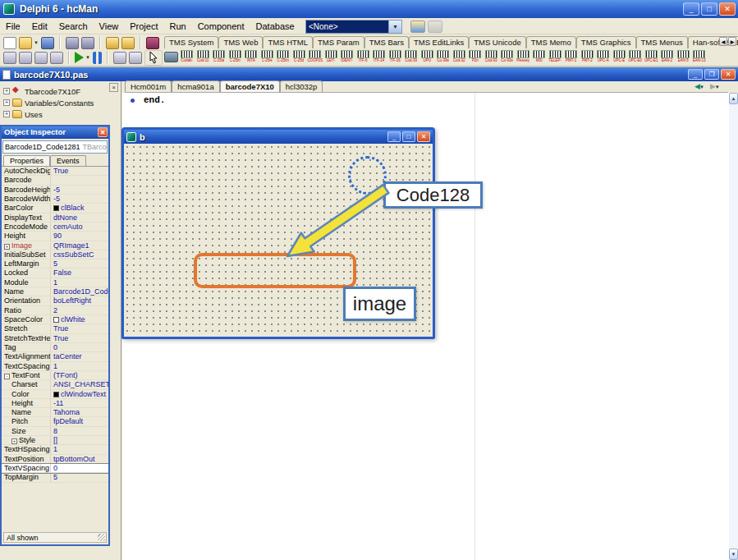 The width and height of the screenshot is (738, 560). What do you see at coordinates (80, 356) in the screenshot?
I see `property-value: taCenter` at bounding box center [80, 356].